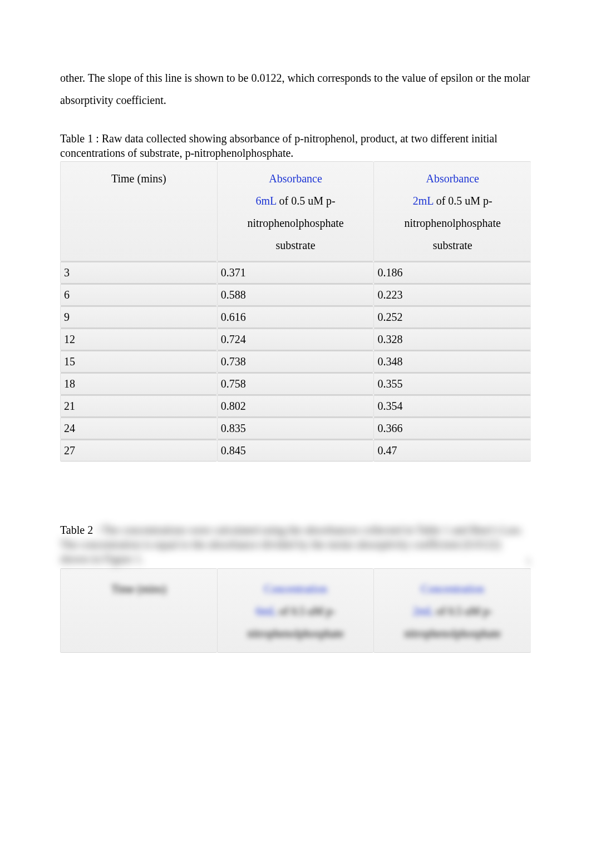 This screenshot has height=868, width=591. What do you see at coordinates (296, 317) in the screenshot?
I see `cell-abs6: 0.616` at bounding box center [296, 317].